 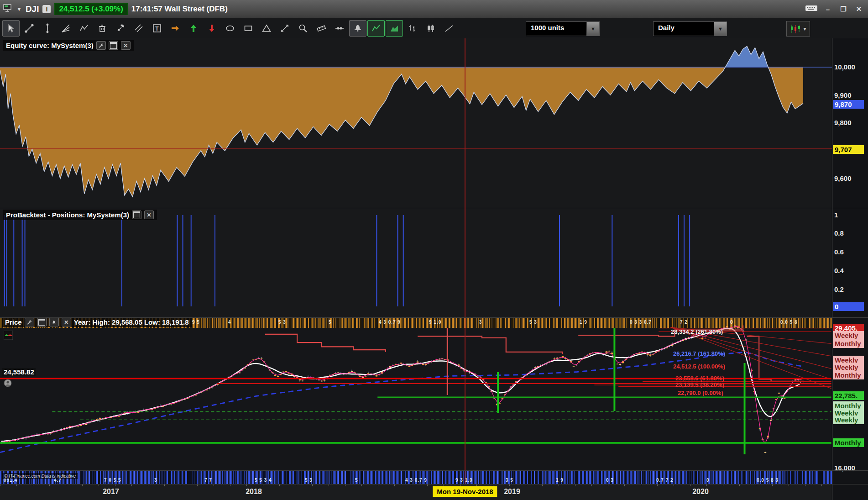 What do you see at coordinates (465, 491) in the screenshot?
I see `crosshair-date-badge: Mon 19-Nov-2018` at bounding box center [465, 491].